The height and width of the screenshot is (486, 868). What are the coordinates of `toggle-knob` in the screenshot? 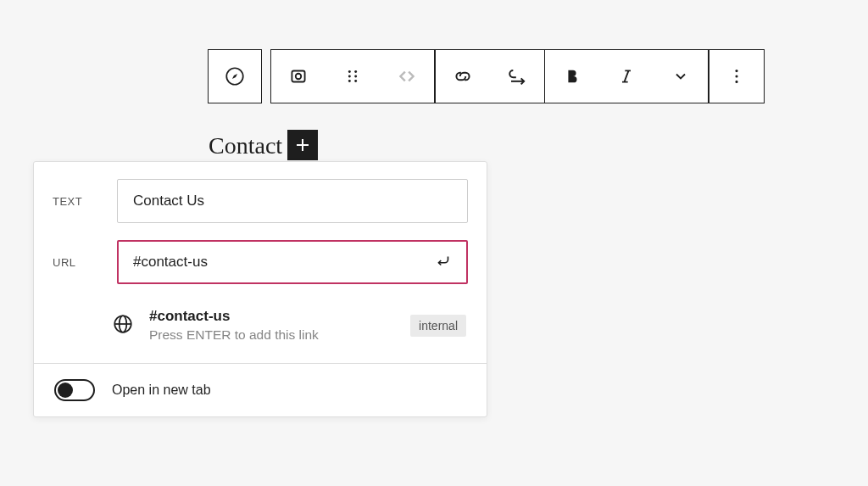 It's located at (65, 390).